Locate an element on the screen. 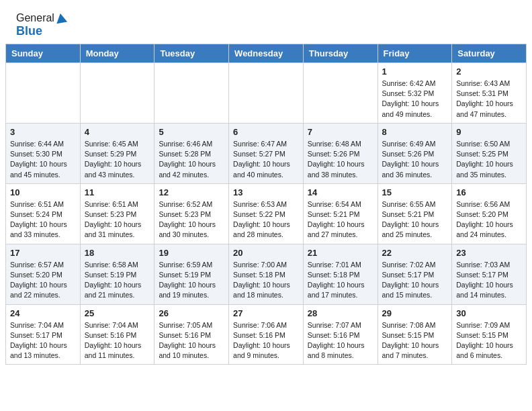 Image resolution: width=532 pixels, height=411 pixels. day-number: 2 is located at coordinates (489, 71).